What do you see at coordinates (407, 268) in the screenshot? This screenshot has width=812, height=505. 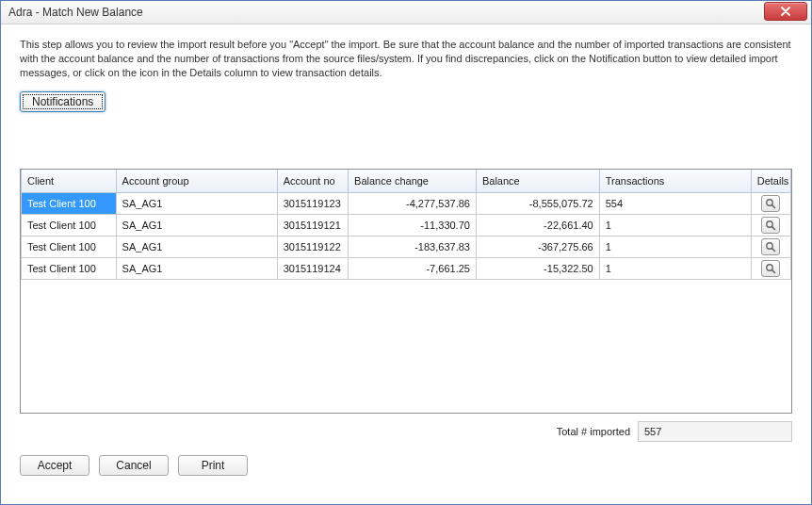 I see `table-row: Test Client 100SA_AG13015119124-7,661.25…` at bounding box center [407, 268].